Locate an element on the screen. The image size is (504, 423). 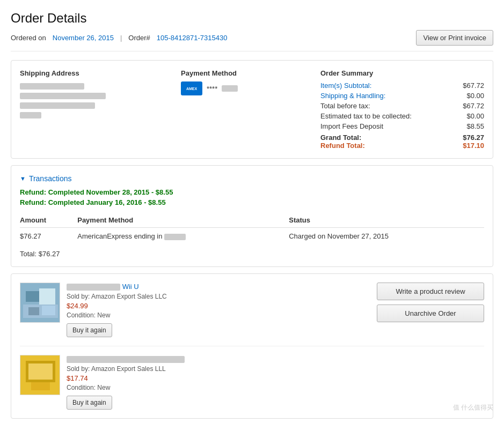
trans-col-1: Payment Method is located at coordinates (183, 220).